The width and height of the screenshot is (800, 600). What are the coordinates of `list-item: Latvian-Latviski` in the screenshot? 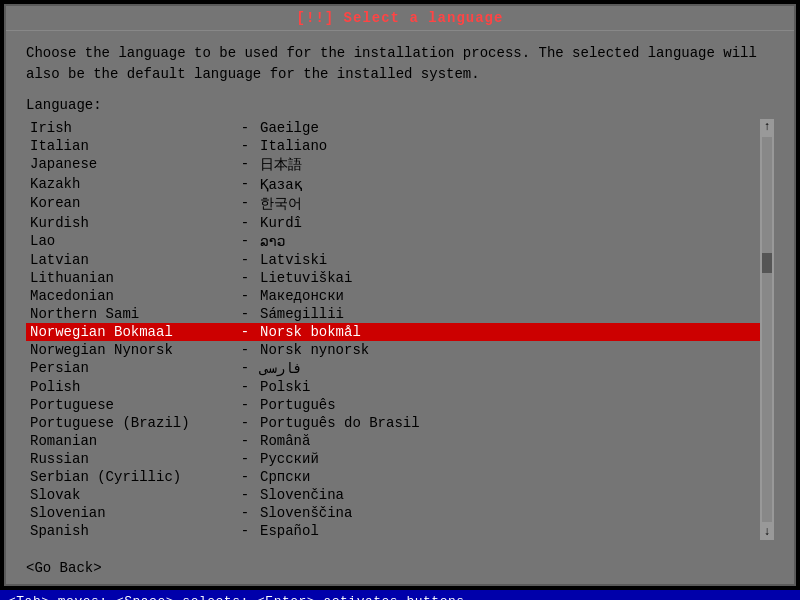 It's located at (400, 260).